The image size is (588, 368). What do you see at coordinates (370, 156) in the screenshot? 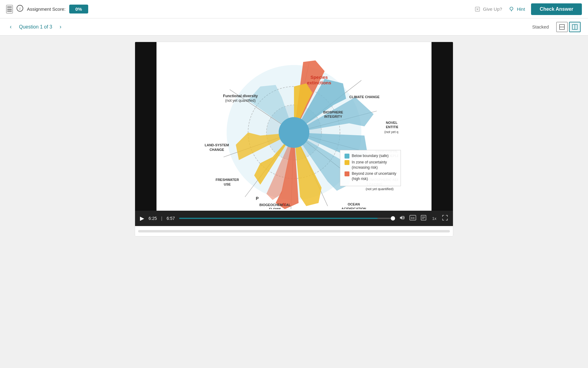
I see `legend-text-safe: Below boundary (safe)` at bounding box center [370, 156].